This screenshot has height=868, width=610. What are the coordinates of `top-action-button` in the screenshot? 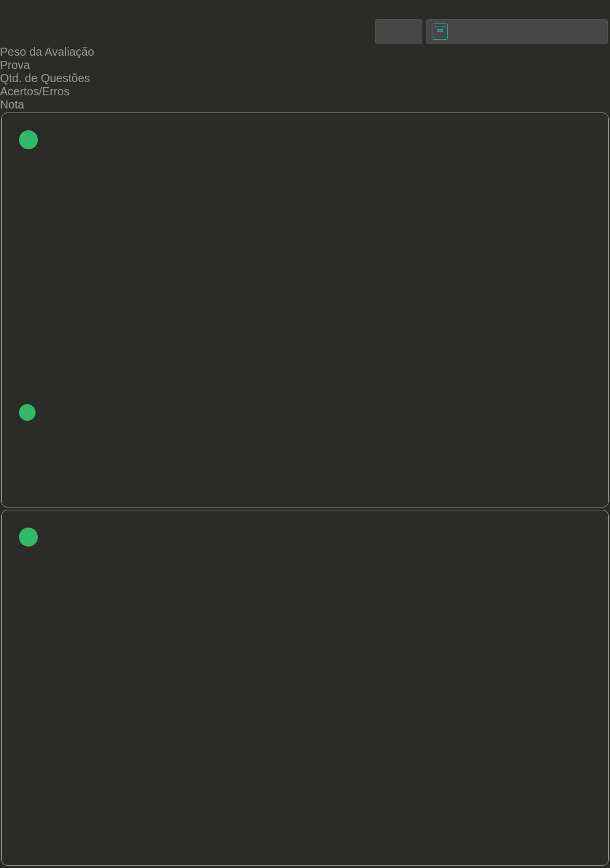 It's located at (399, 32).